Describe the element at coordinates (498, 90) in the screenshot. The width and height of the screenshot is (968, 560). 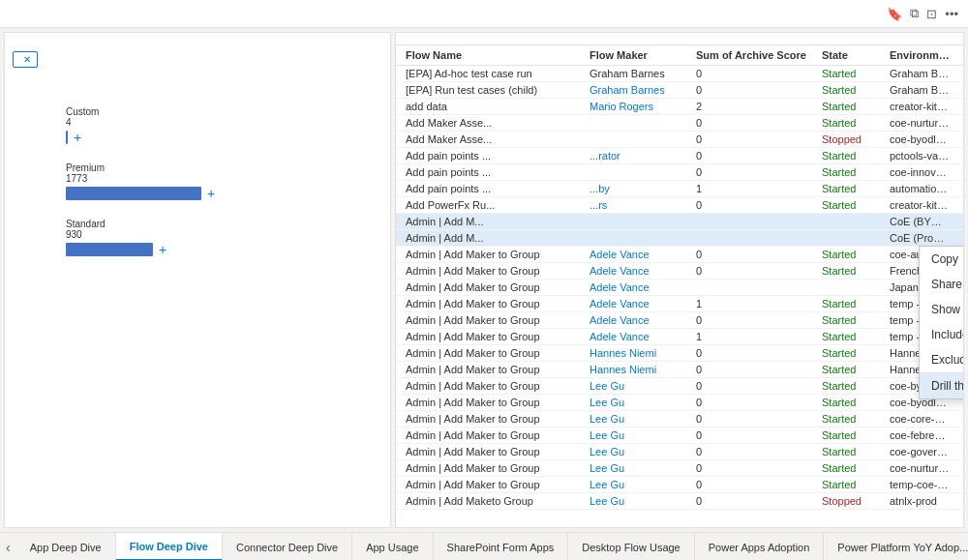
I see `cell-flow-name: [EPA] Run test cases (child)` at that location.